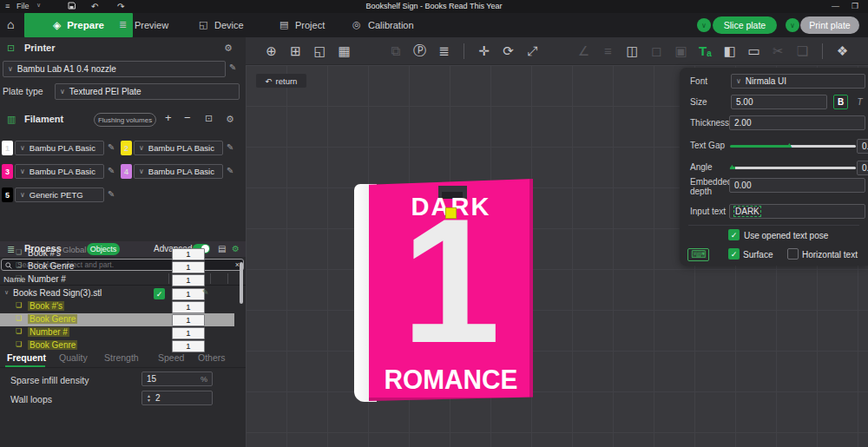 This screenshot has width=868, height=447. What do you see at coordinates (271, 51) in the screenshot?
I see `add-object-icon: ⊕` at bounding box center [271, 51].